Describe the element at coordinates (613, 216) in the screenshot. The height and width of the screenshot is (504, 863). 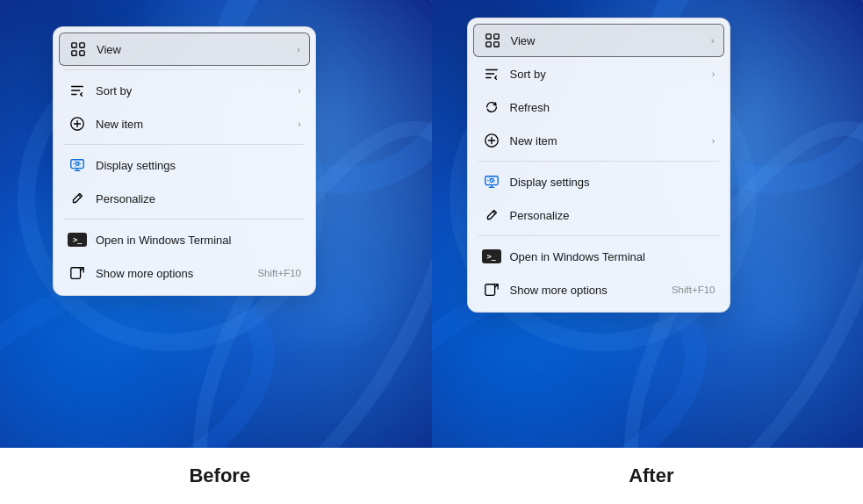
I see `personalize-label-after: Personalize` at that location.